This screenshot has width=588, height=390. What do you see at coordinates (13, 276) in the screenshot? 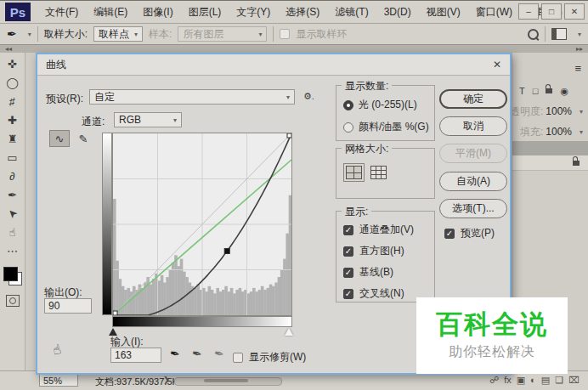
I see `color-swatches` at bounding box center [13, 276].